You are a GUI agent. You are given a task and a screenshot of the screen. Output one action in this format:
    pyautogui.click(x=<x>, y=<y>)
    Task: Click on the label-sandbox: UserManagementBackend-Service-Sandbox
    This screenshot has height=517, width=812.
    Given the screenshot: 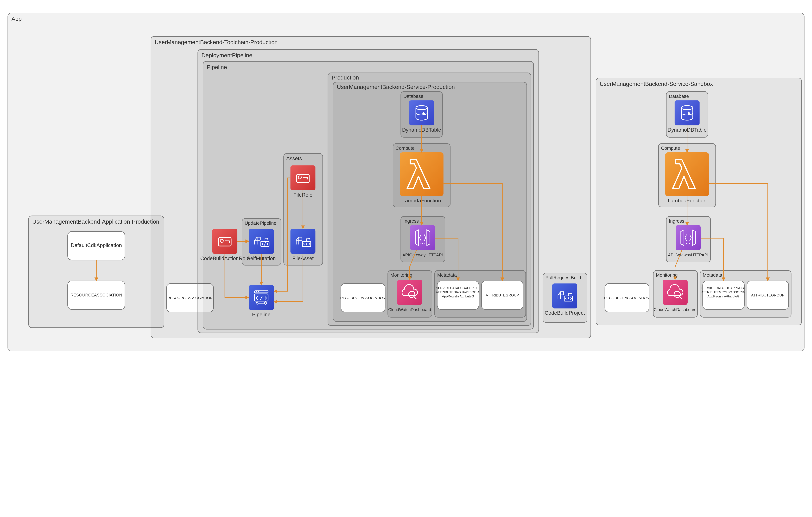 What is the action you would take?
    pyautogui.click(x=656, y=84)
    